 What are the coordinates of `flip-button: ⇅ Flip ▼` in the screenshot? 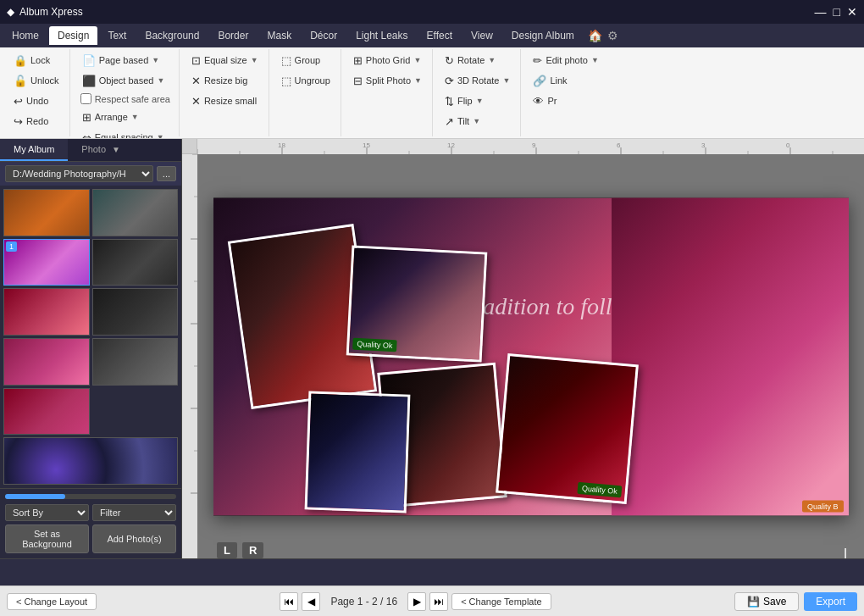 It's located at (478, 101).